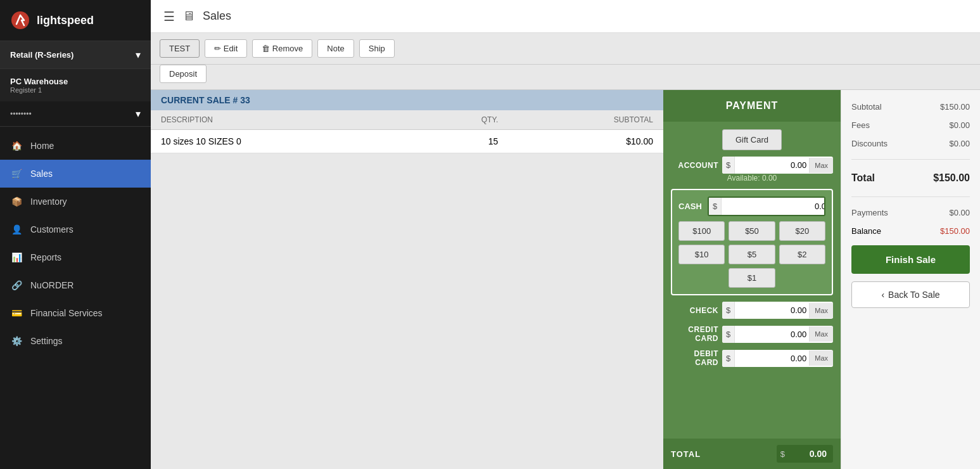 The height and width of the screenshot is (469, 980). I want to click on balance-value: $150.00, so click(955, 231).